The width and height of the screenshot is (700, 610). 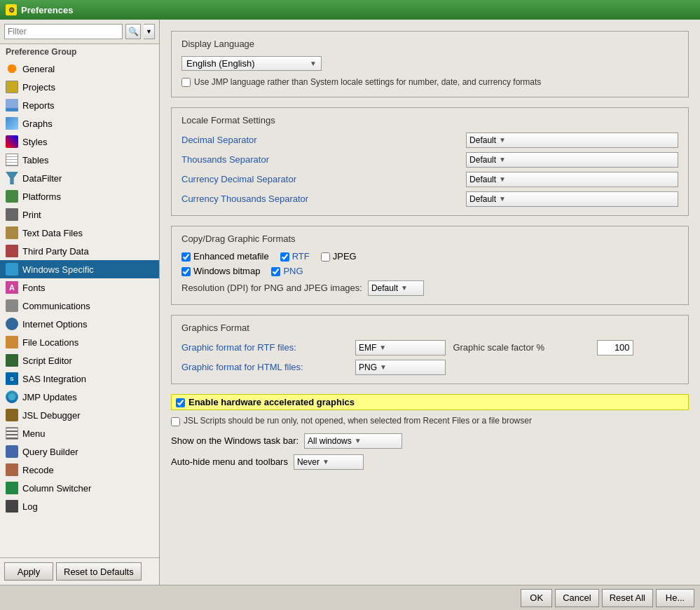 What do you see at coordinates (430, 328) in the screenshot?
I see `graphics-format-title: Graphics Format` at bounding box center [430, 328].